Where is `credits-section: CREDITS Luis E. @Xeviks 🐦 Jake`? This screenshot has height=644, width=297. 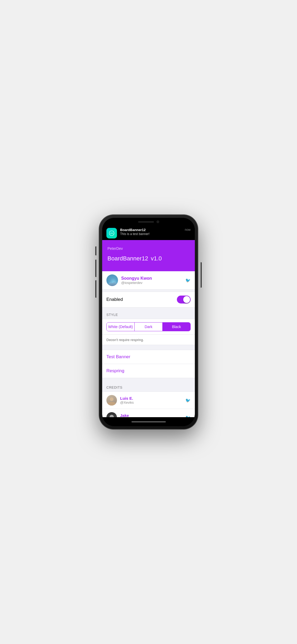 credits-section: CREDITS Luis E. @Xeviks 🐦 Jake is located at coordinates (148, 400).